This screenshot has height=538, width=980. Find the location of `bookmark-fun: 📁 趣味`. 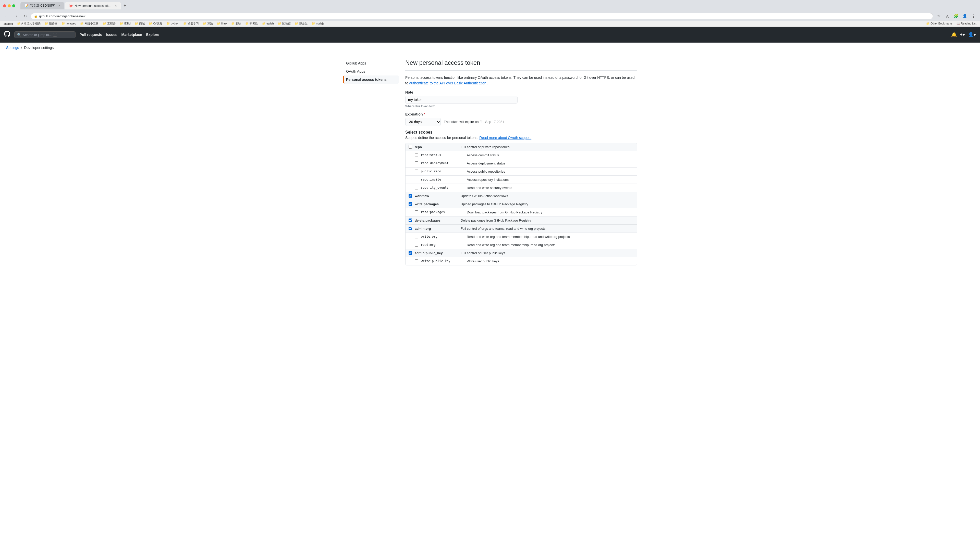

bookmark-fun: 📁 趣味 is located at coordinates (236, 24).